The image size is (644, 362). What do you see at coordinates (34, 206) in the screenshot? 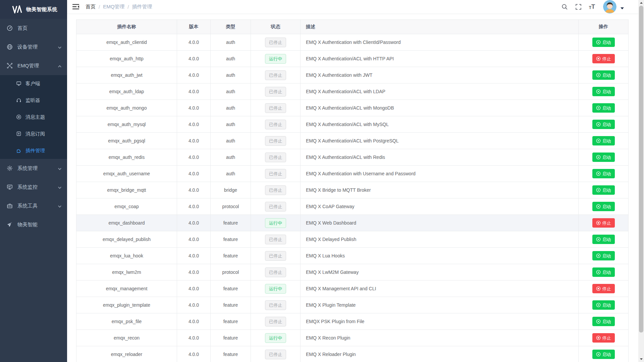
I see `sidebar-item-system-tools: 系统工具` at bounding box center [34, 206].